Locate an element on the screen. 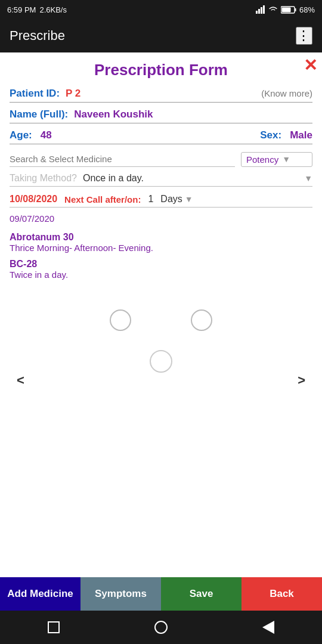 This screenshot has height=644, width=322. medicine-list: Abrotanum 30 Thrice Morning- Afternoon- … is located at coordinates (161, 256).